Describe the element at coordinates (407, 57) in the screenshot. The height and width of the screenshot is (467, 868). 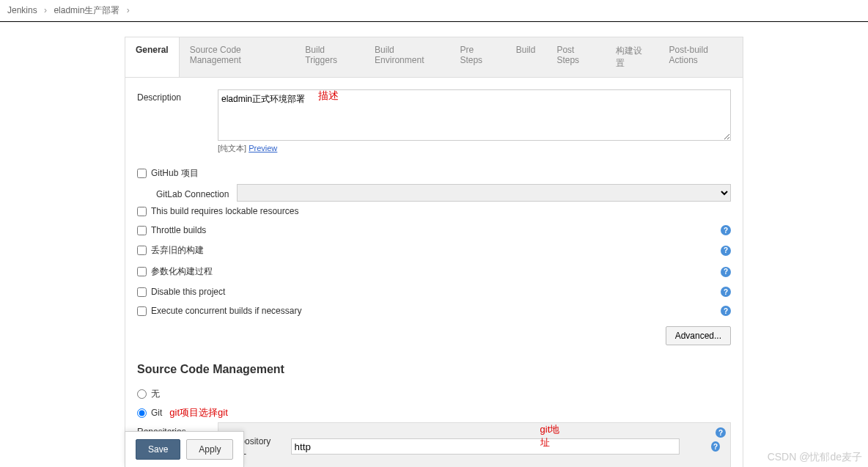
I see `tab-build-environment: Build Environment` at that location.